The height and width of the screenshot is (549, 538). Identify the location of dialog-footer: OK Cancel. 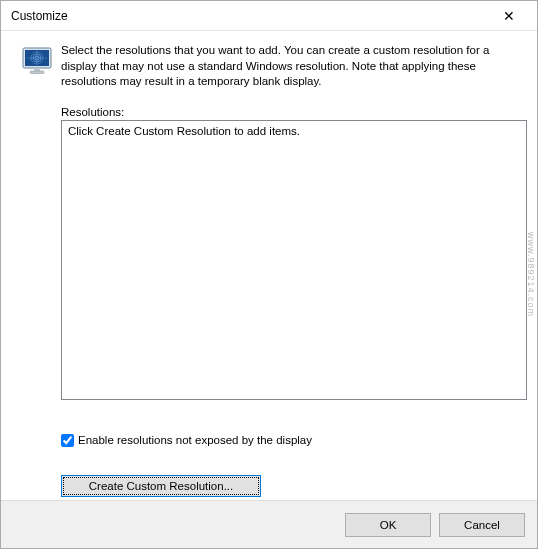
(269, 524).